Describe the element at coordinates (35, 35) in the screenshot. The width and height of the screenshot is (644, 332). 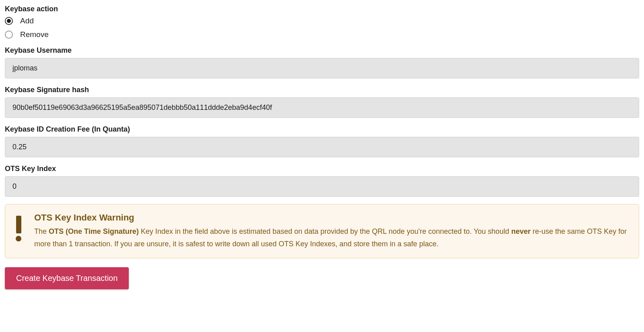
I see `radio-remove-label: Remove` at that location.